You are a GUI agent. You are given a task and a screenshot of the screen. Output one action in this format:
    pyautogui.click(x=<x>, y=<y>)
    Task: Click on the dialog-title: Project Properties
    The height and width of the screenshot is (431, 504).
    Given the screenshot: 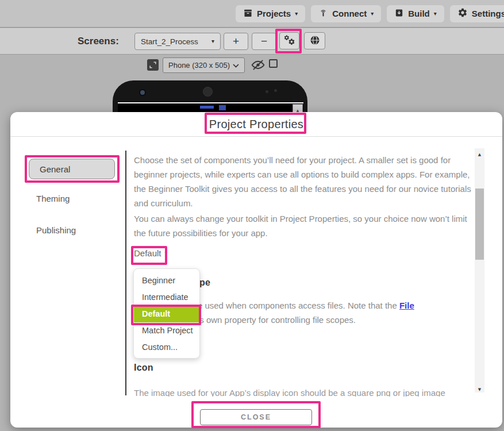 What is the action you would take?
    pyautogui.click(x=256, y=124)
    